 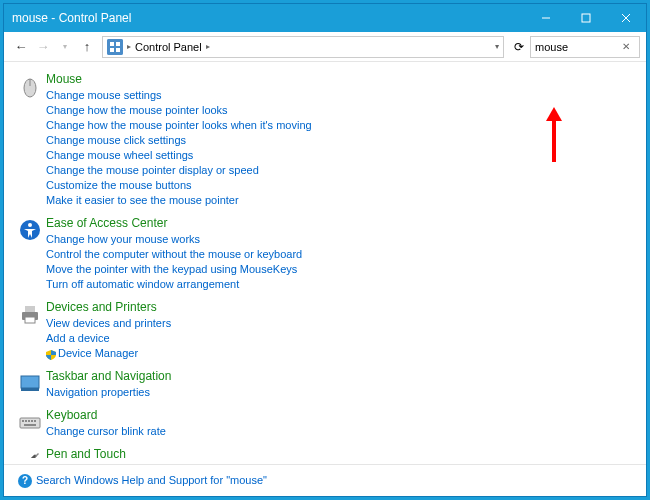 I want to click on search-box: ✕, so click(x=585, y=47).